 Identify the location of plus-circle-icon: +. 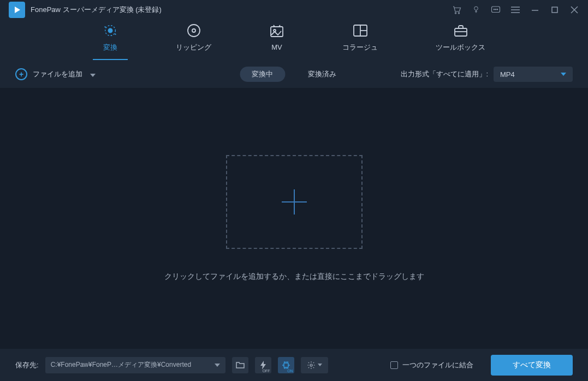
(21, 74).